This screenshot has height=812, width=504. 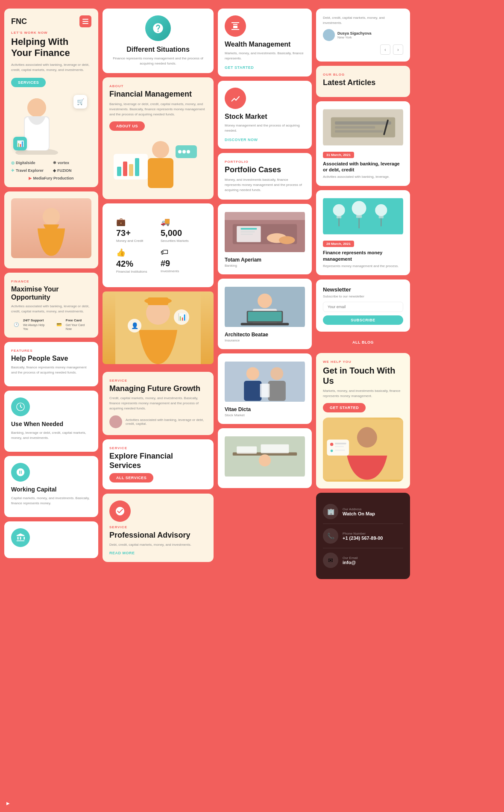 I want to click on support-text-2: Free Card Get Your Card Now, so click(x=79, y=325).